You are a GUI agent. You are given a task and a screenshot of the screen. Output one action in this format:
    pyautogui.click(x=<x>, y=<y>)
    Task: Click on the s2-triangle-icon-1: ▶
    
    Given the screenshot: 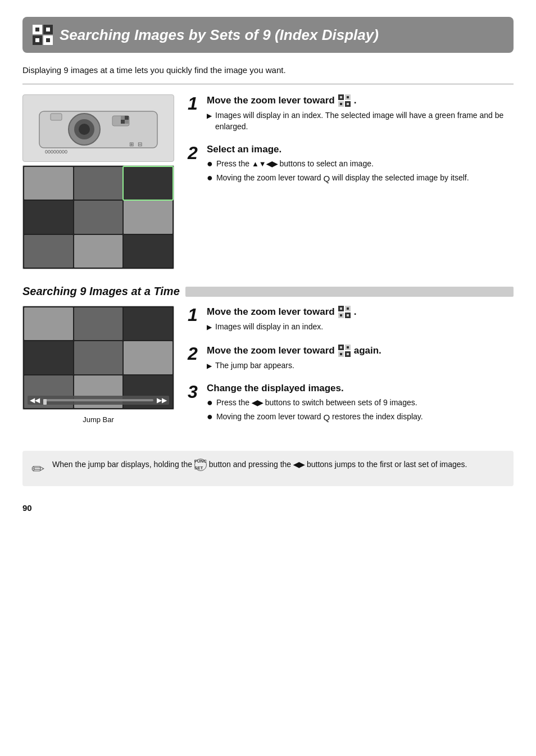 What is the action you would take?
    pyautogui.click(x=209, y=328)
    